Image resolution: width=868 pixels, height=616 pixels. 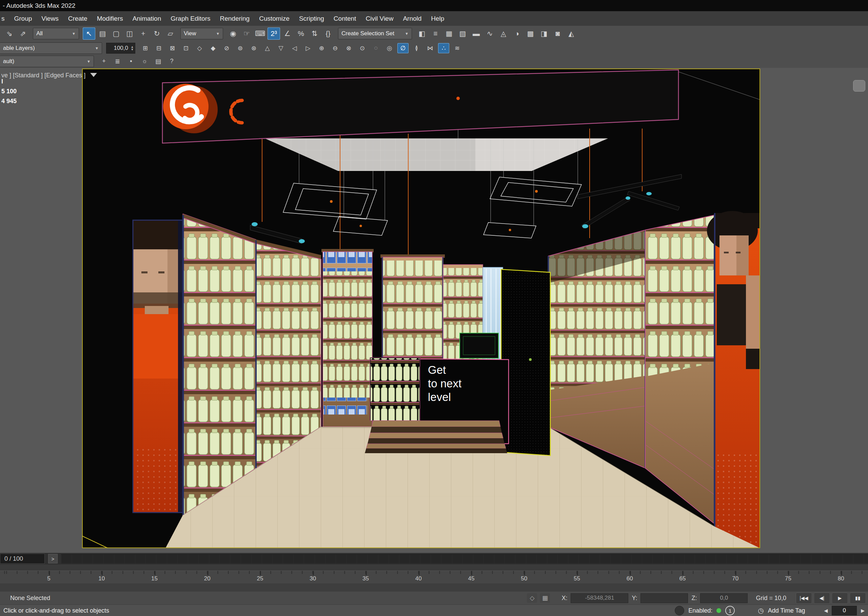 What do you see at coordinates (345, 19) in the screenshot?
I see `menu-item-content: Content` at bounding box center [345, 19].